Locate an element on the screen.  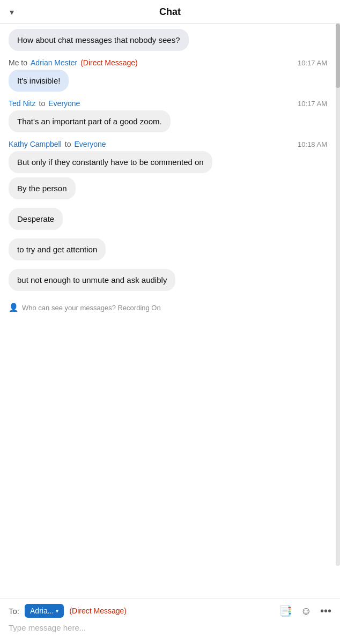
chevron-down-icon: ▾ is located at coordinates (12, 12).